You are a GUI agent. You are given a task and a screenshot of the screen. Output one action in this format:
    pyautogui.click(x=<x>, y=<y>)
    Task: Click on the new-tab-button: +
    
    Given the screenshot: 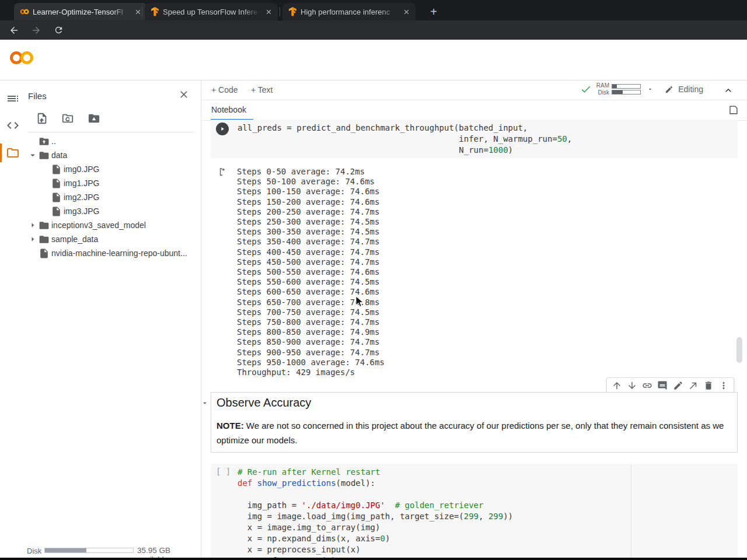 What is the action you would take?
    pyautogui.click(x=434, y=12)
    